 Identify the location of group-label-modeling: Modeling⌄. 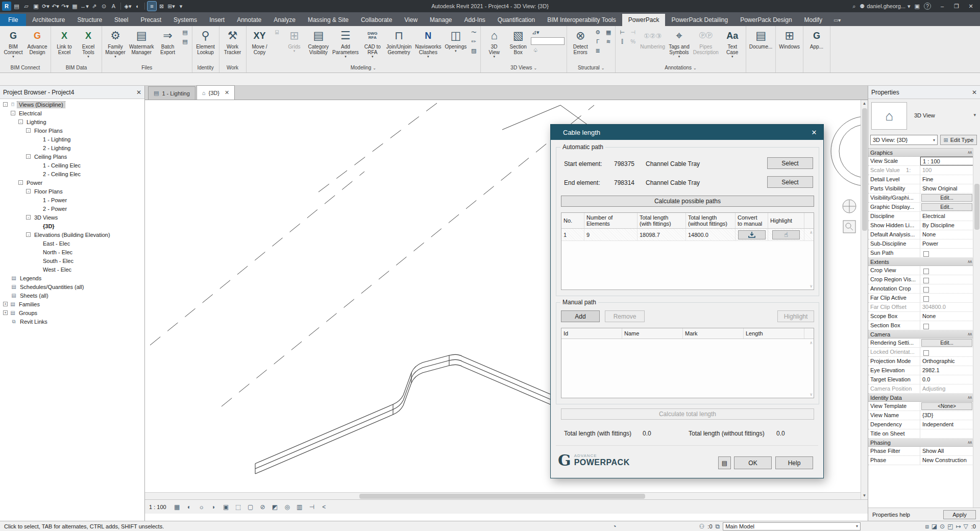
(363, 68).